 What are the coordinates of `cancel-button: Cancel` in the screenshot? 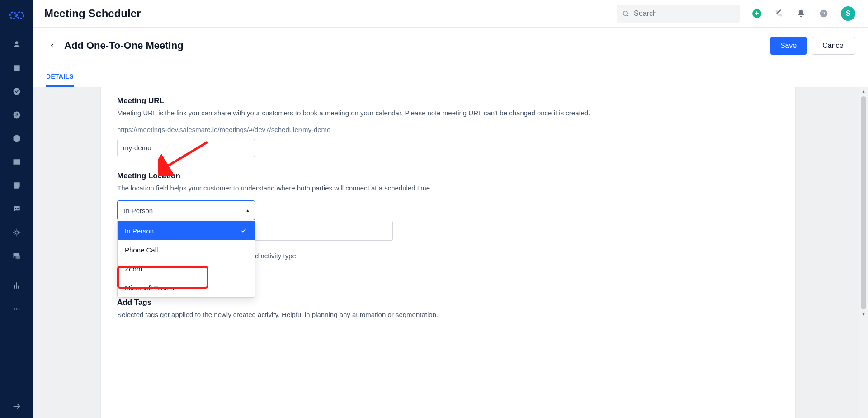 It's located at (834, 46).